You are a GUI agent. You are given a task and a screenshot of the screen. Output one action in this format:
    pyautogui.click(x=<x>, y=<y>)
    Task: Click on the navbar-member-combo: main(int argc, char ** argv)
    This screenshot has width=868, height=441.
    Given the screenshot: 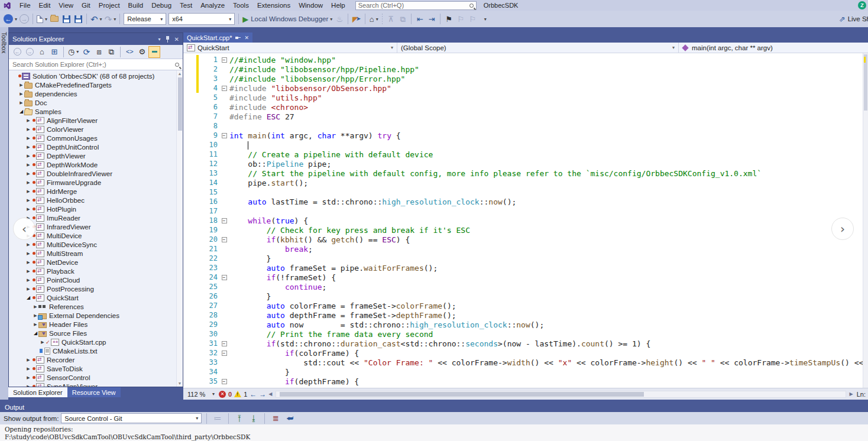 What is the action you would take?
    pyautogui.click(x=773, y=47)
    